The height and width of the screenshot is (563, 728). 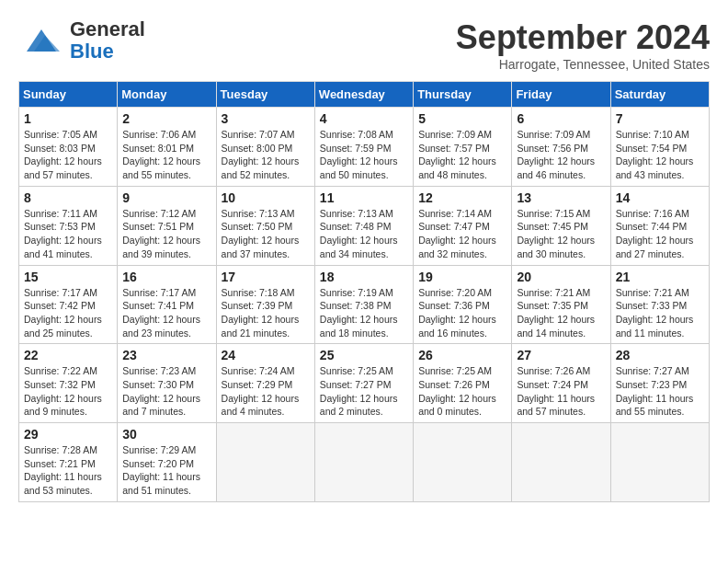 I want to click on page-header: General Blue September 2024 Harrogate, T…, so click(x=364, y=45).